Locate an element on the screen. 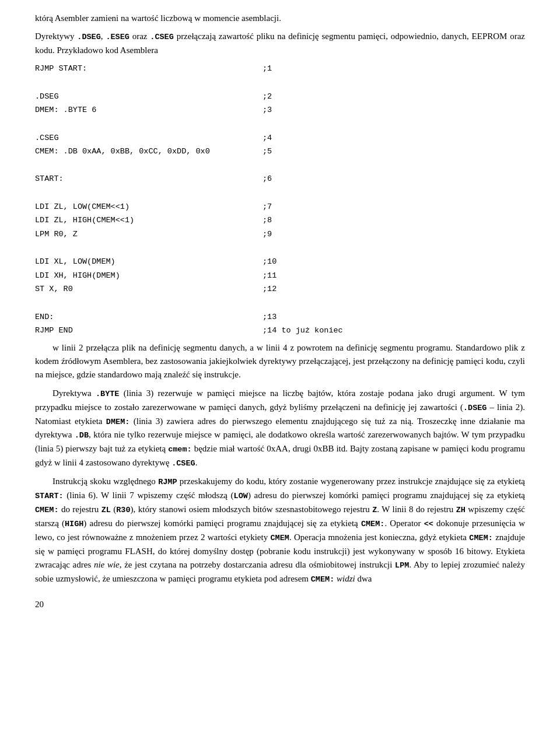 Image resolution: width=560 pixels, height=753 pixels. code-line-8: LDI ZL, HIGH(CMEM<<1) ;8 is located at coordinates (280, 220).